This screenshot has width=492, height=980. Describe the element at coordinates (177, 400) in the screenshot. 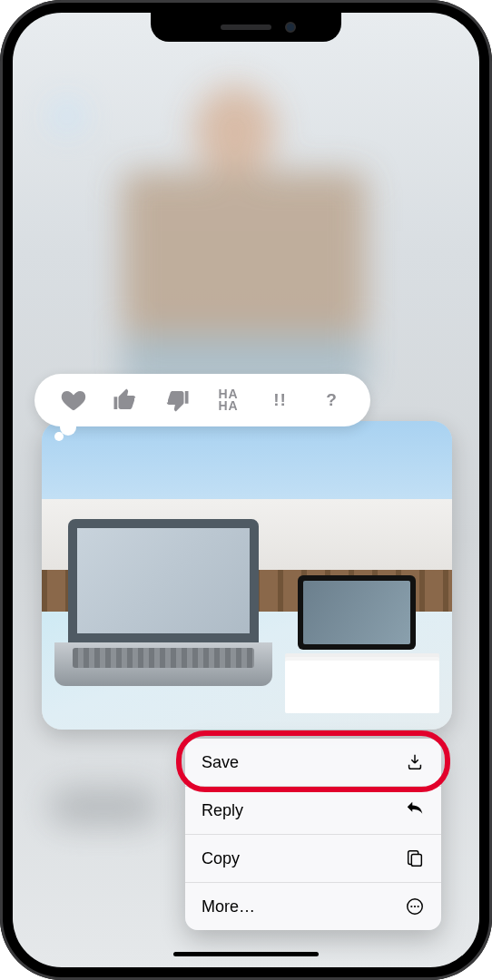

I see `tapback-thumbs-down` at that location.